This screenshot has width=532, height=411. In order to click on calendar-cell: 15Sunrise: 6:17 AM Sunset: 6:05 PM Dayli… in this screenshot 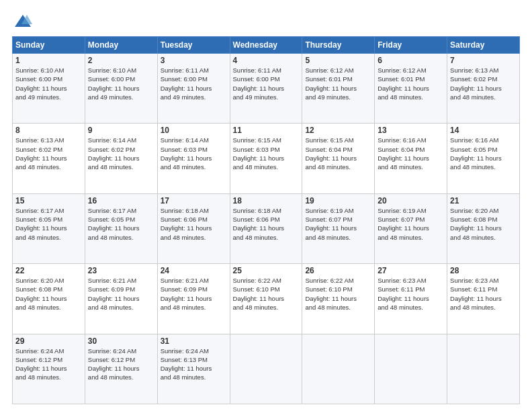, I will do `click(49, 228)`.